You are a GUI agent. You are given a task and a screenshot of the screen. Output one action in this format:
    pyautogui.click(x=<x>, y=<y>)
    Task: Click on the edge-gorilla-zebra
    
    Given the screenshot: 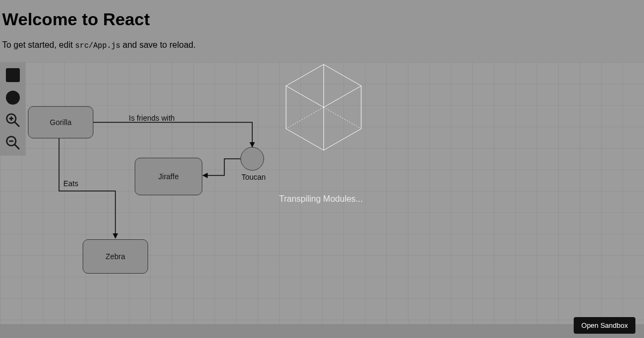 What is the action you would take?
    pyautogui.click(x=87, y=188)
    